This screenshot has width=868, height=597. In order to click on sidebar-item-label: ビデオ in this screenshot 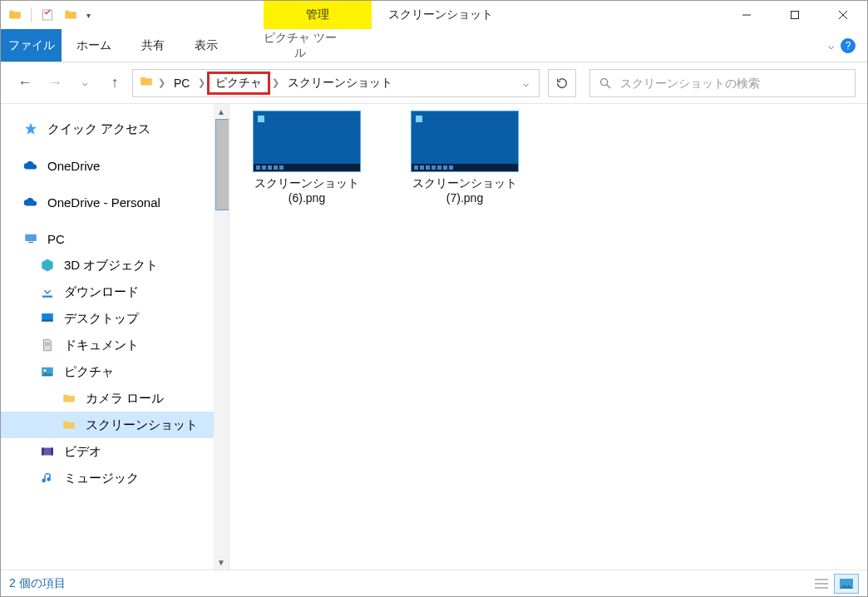, I will do `click(83, 452)`.